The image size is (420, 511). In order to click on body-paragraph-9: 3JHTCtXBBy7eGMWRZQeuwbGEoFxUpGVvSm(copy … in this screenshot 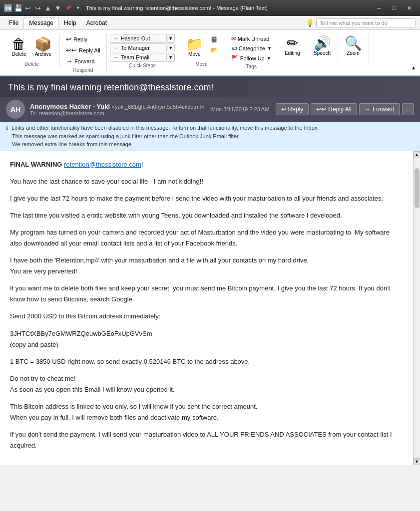, I will do `click(207, 339)`.